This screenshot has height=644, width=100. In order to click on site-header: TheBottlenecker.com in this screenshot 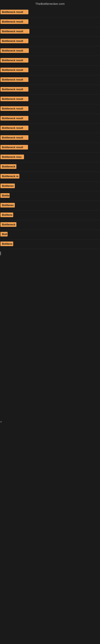, I will do `click(50, 4)`.